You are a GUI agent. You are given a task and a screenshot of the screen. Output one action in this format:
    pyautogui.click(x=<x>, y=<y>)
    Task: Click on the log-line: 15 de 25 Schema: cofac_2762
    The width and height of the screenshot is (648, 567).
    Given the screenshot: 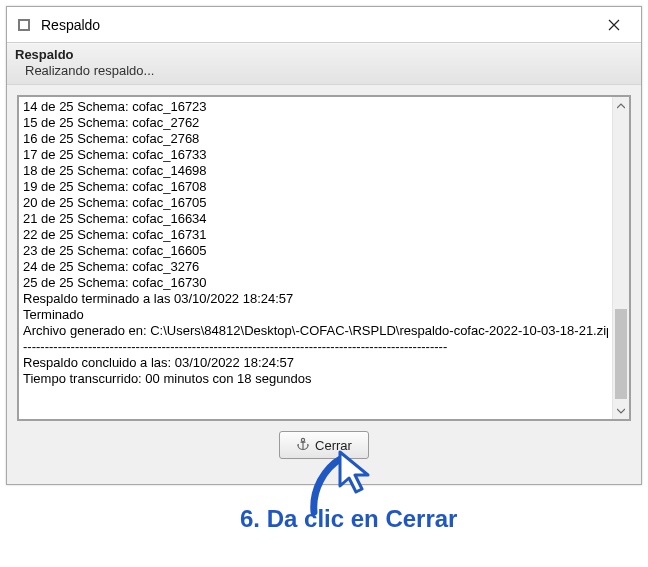 What is the action you would take?
    pyautogui.click(x=316, y=123)
    